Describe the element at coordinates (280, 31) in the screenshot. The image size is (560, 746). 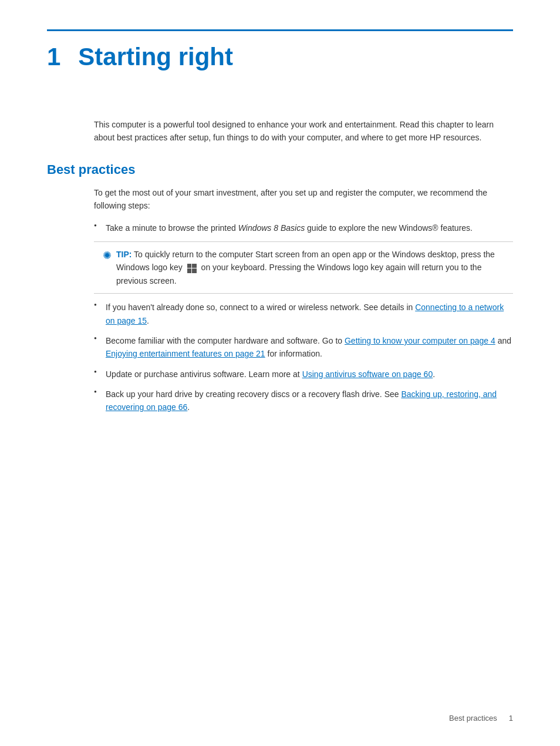
I see `top-border` at that location.